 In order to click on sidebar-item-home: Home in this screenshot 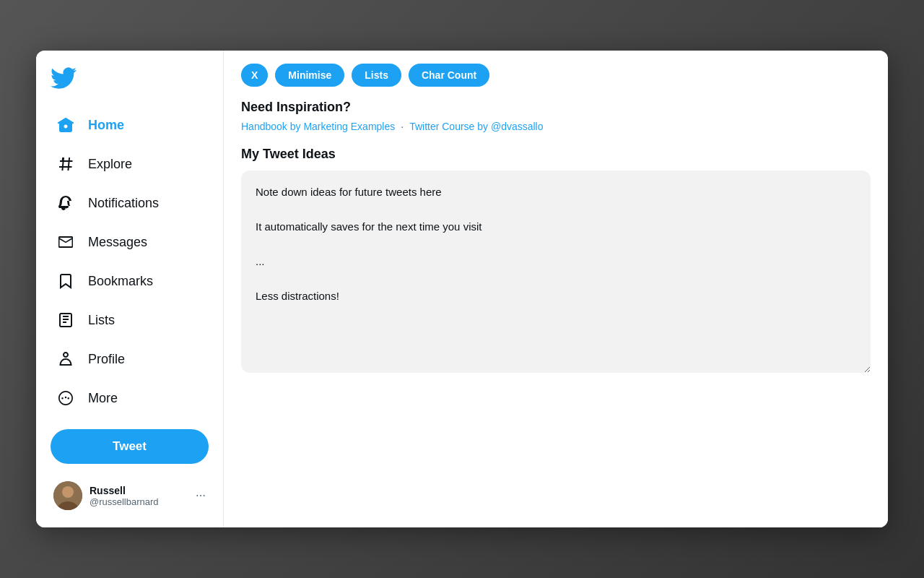, I will do `click(130, 125)`.